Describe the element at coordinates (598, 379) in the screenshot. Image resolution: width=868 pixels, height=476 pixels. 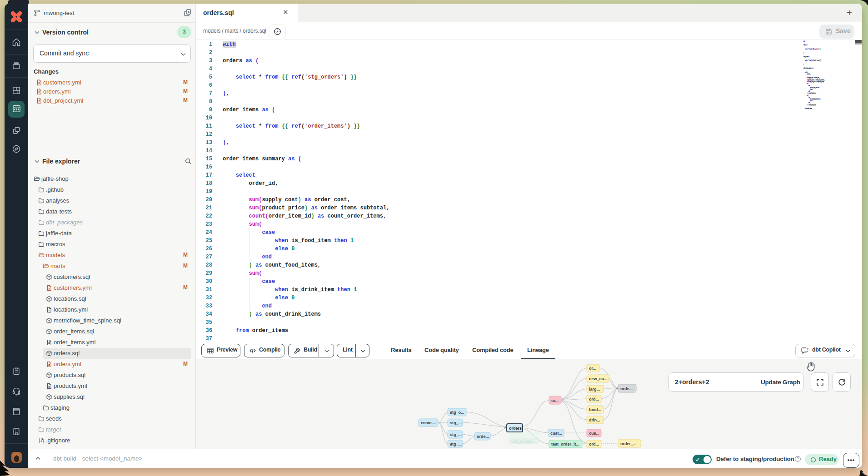
I see `svg-text: new_cu...` at that location.